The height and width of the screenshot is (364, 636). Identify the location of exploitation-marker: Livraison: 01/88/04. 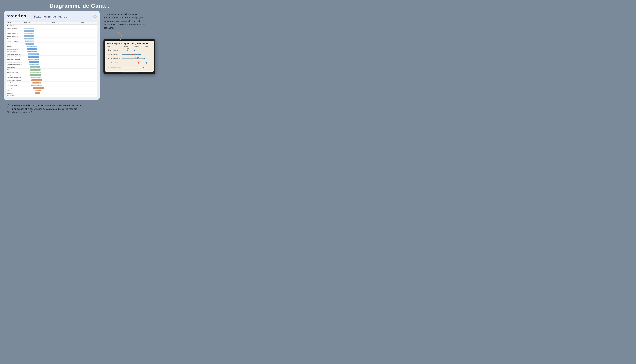
(143, 67).